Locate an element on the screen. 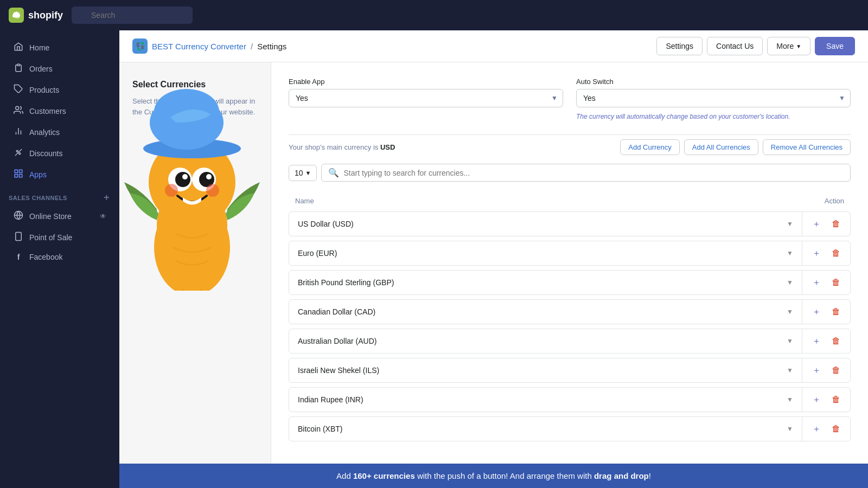  sidebar-item-point-of-sale: Point of Sale is located at coordinates (60, 237).